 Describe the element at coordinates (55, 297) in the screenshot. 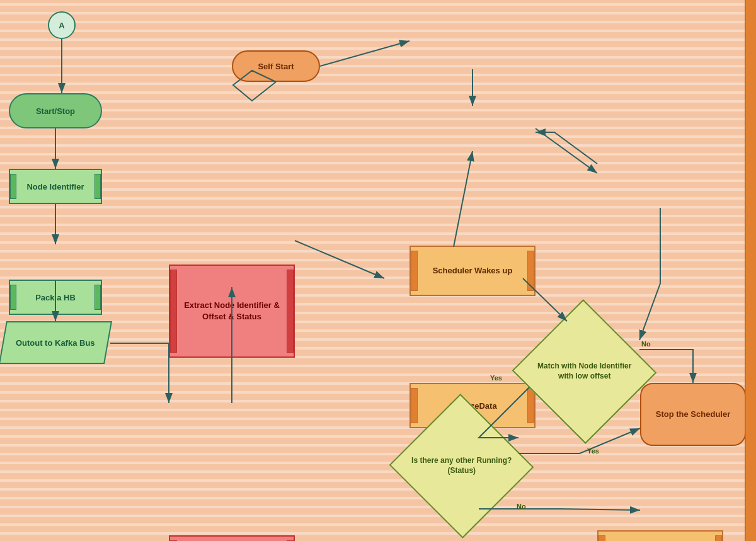

I see `pack-hb-label: Pack a HB` at that location.